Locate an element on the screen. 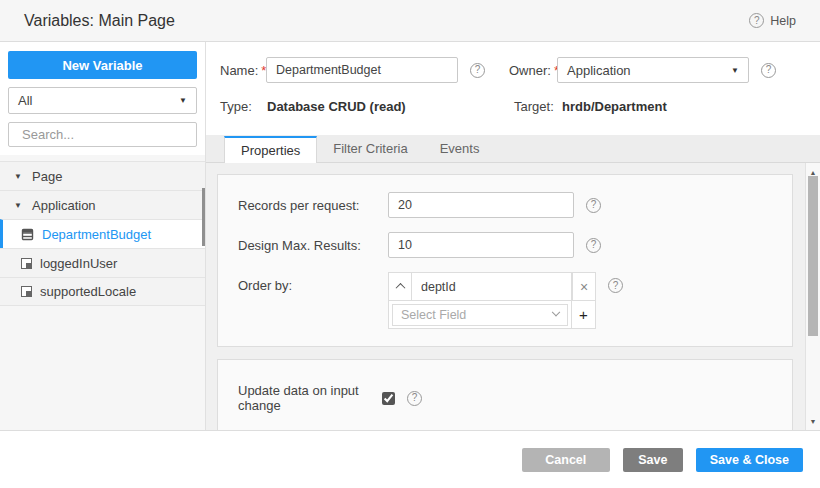  move-field-up-button is located at coordinates (400, 286).